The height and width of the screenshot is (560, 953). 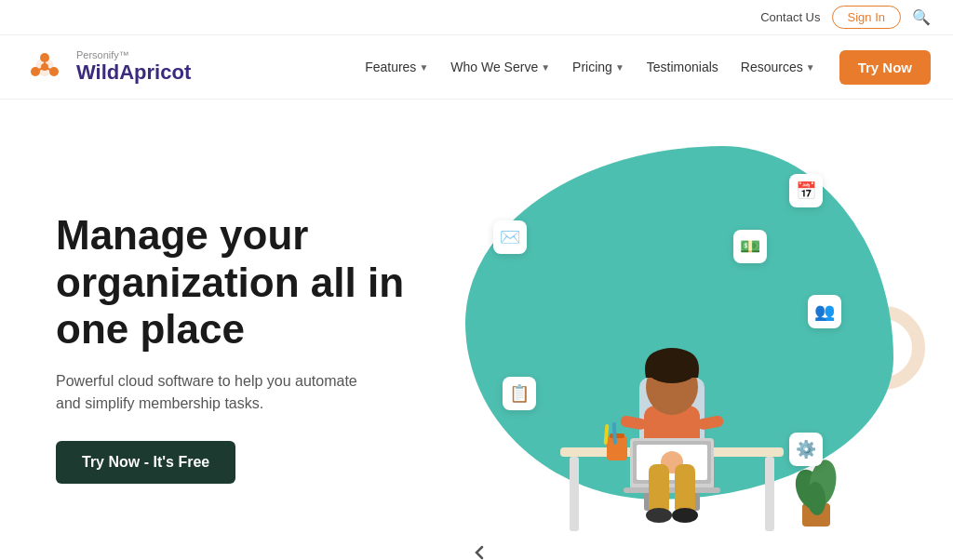 I want to click on nav-item-testimonials: Testimonials, so click(x=683, y=67).